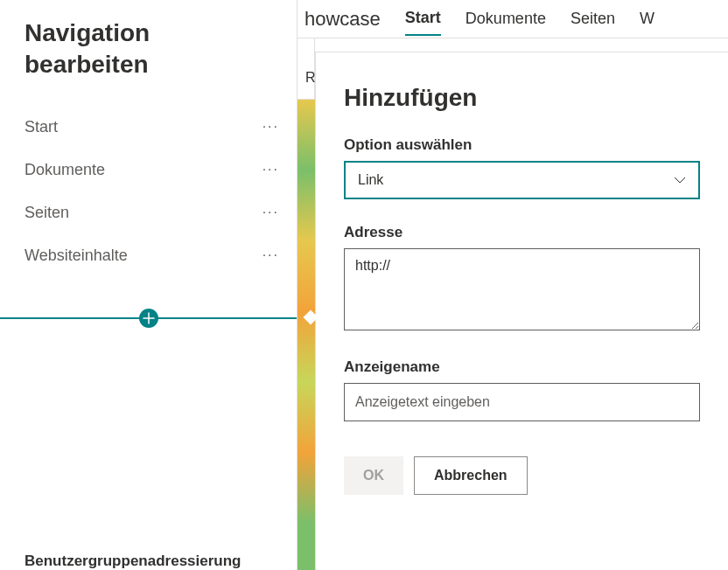 This screenshot has height=570, width=728. What do you see at coordinates (513, 19) in the screenshot?
I see `top-nav: howcase Start Dokumente Seiten W` at bounding box center [513, 19].